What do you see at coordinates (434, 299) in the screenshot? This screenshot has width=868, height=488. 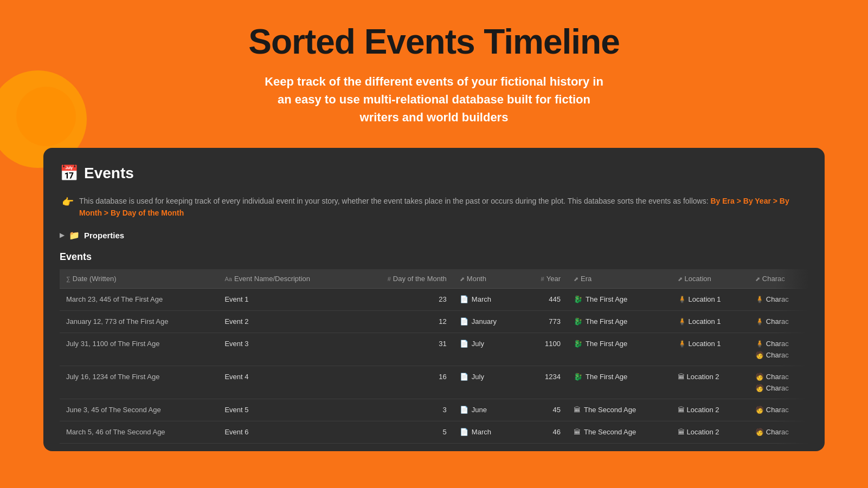 I see `table-row: March 23, 445 of The First AgeEvent 123📄…` at bounding box center [434, 299].